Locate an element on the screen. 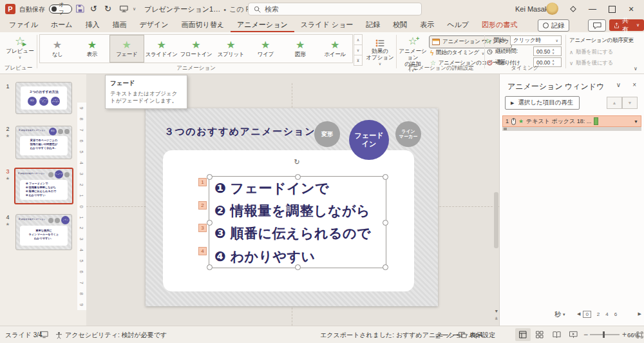  zoom-out-button: − is located at coordinates (586, 335).